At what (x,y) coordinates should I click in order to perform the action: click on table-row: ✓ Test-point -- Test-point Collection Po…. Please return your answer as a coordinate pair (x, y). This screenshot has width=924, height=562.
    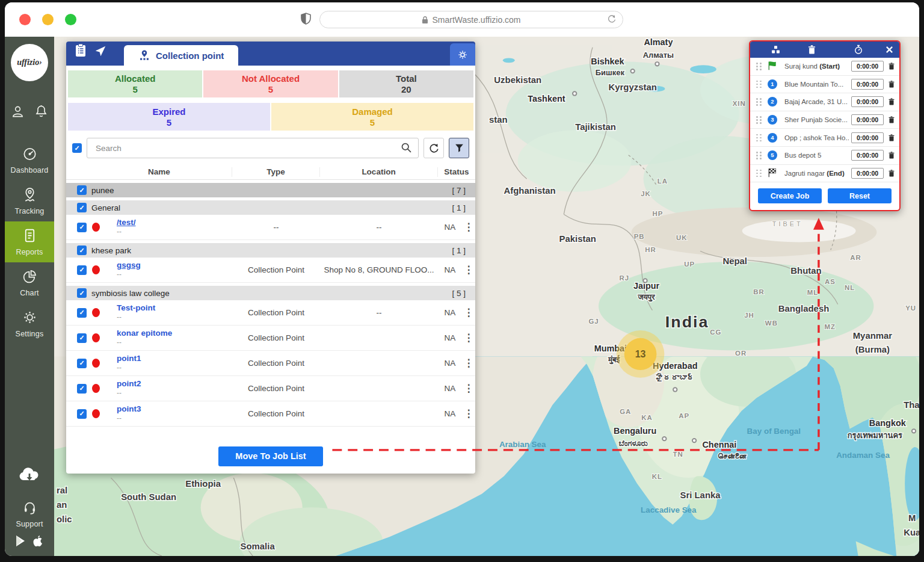
    Looking at the image, I should click on (271, 313).